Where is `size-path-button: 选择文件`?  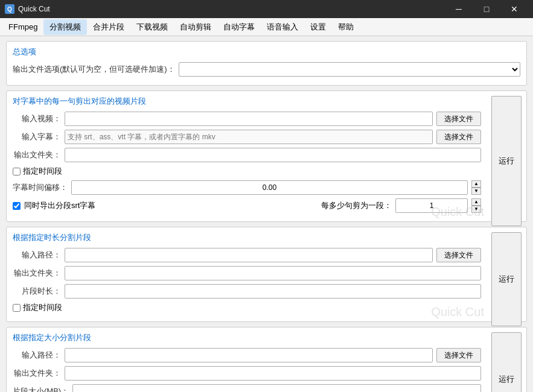 size-path-button: 选择文件 is located at coordinates (459, 355).